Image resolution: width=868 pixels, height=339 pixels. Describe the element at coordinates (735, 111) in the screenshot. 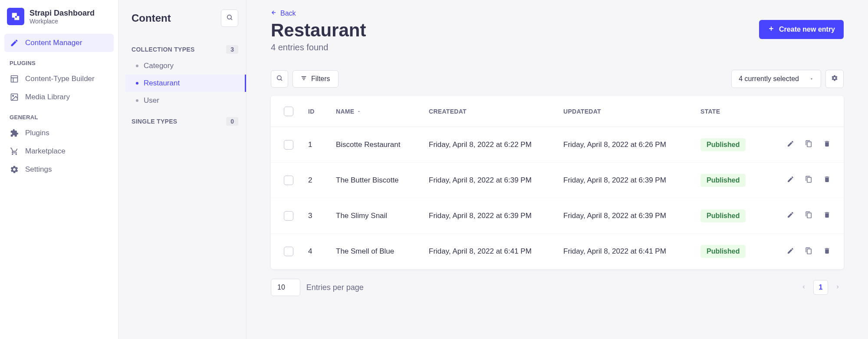

I see `column-state: STATE` at that location.